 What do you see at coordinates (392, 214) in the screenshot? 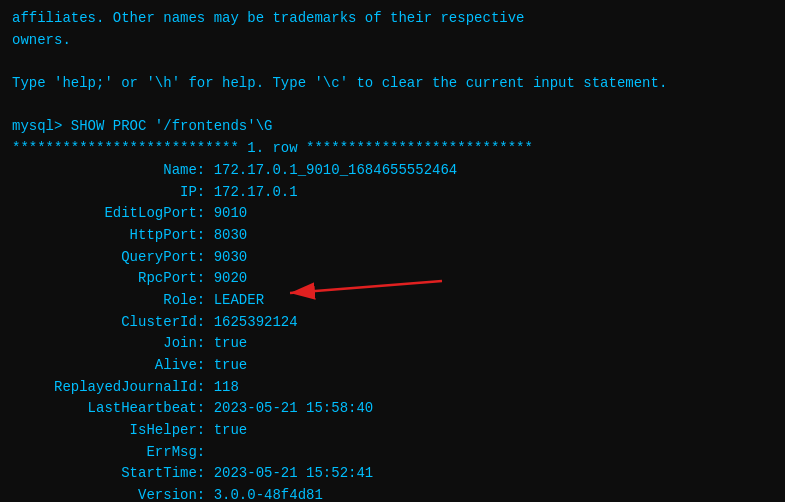
I see `field-row-editlogport: EditLogPort: 9010` at bounding box center [392, 214].